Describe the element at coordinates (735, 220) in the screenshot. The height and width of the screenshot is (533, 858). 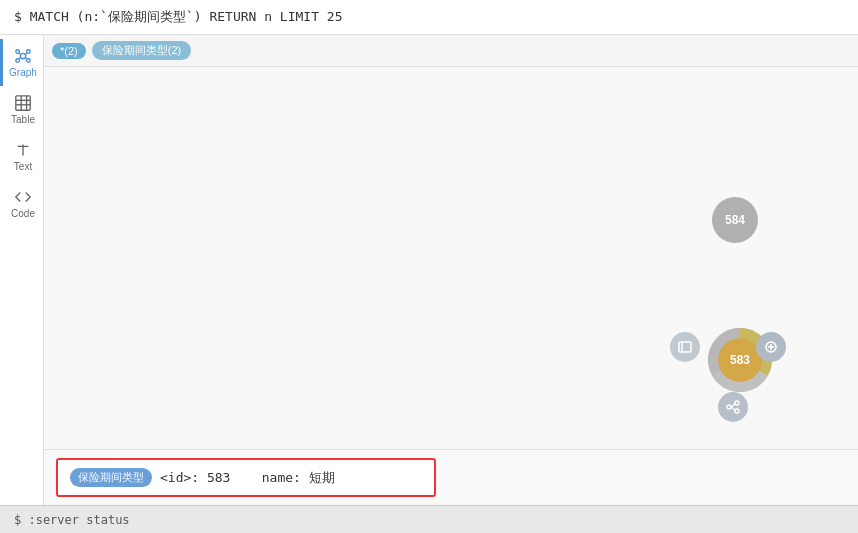
I see `node-584: 584` at that location.